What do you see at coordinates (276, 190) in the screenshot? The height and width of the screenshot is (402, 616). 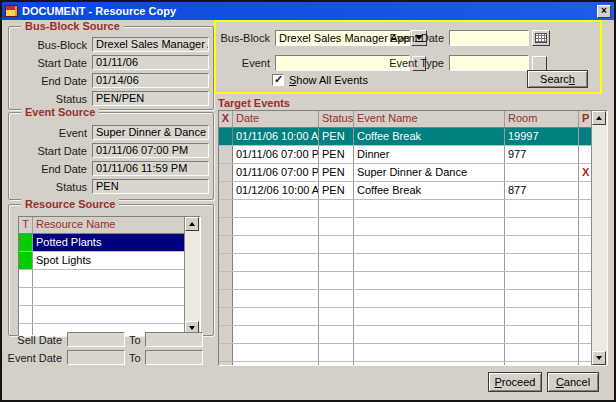 I see `date-cell: 01/12/06 10:00 AM` at bounding box center [276, 190].